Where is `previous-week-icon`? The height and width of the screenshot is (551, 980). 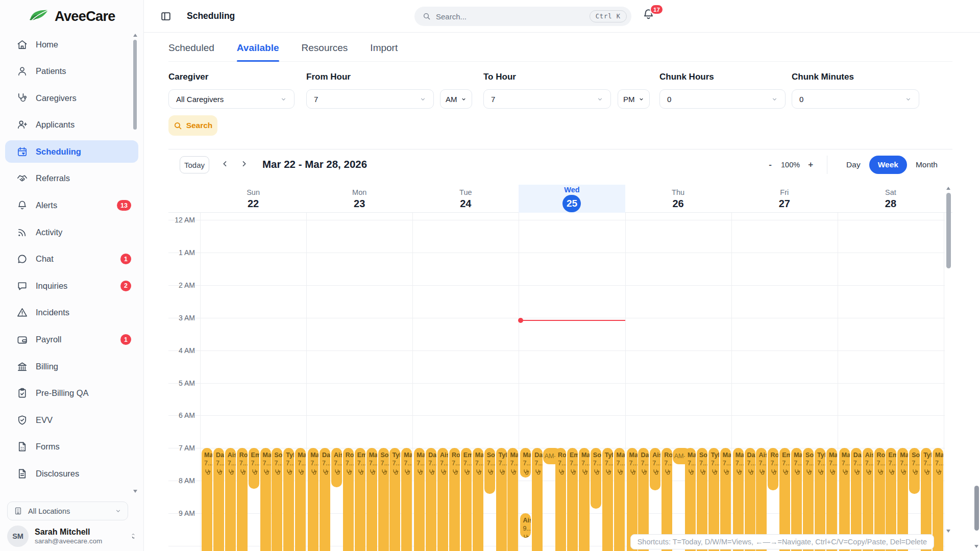 previous-week-icon is located at coordinates (225, 164).